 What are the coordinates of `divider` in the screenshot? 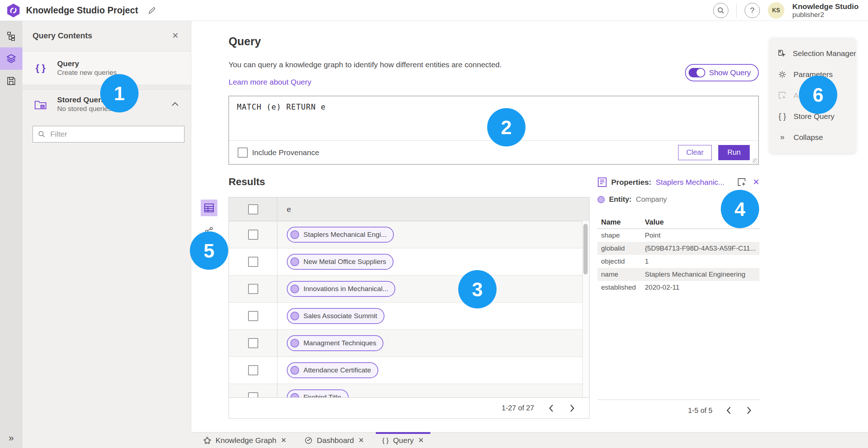 It's located at (736, 10).